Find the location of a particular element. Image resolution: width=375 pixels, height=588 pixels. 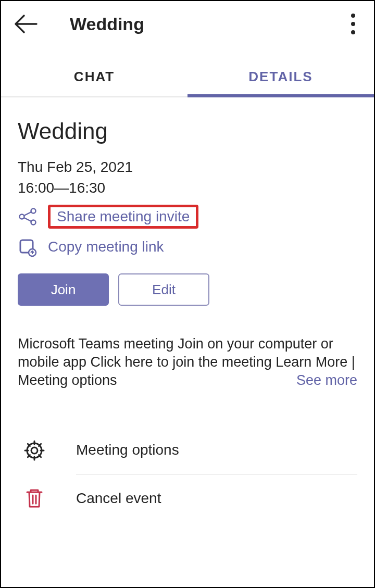

copy-link-icon is located at coordinates (28, 247).